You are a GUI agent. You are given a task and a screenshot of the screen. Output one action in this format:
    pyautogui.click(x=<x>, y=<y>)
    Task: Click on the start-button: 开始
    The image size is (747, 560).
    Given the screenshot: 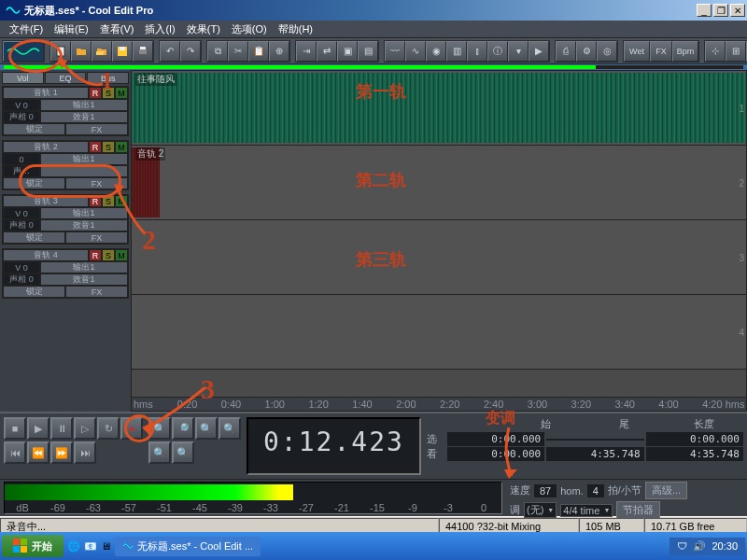 What is the action you would take?
    pyautogui.click(x=33, y=546)
    